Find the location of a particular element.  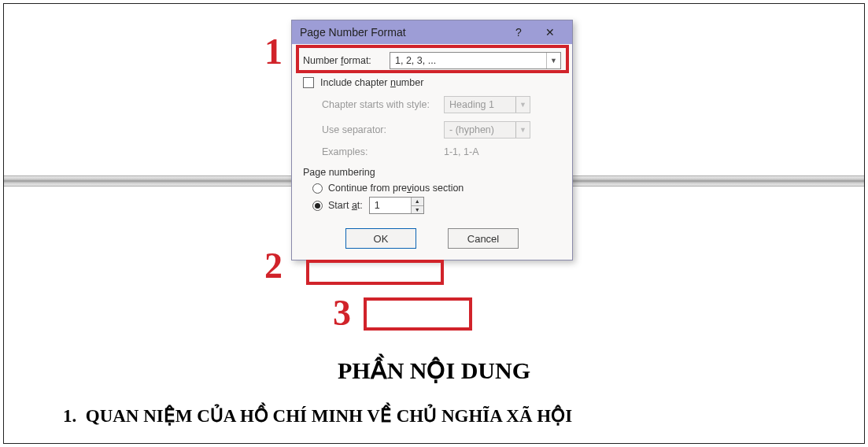

continue-radio-row: Continue from previous section is located at coordinates (437, 188).